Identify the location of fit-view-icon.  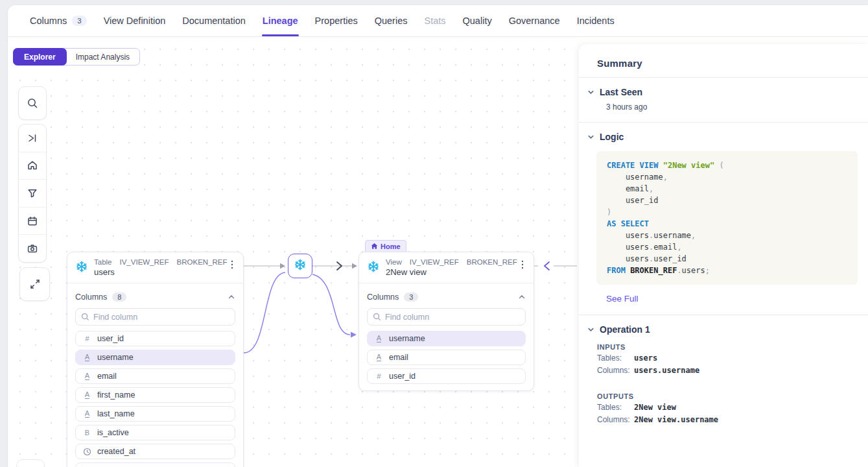
(32, 138).